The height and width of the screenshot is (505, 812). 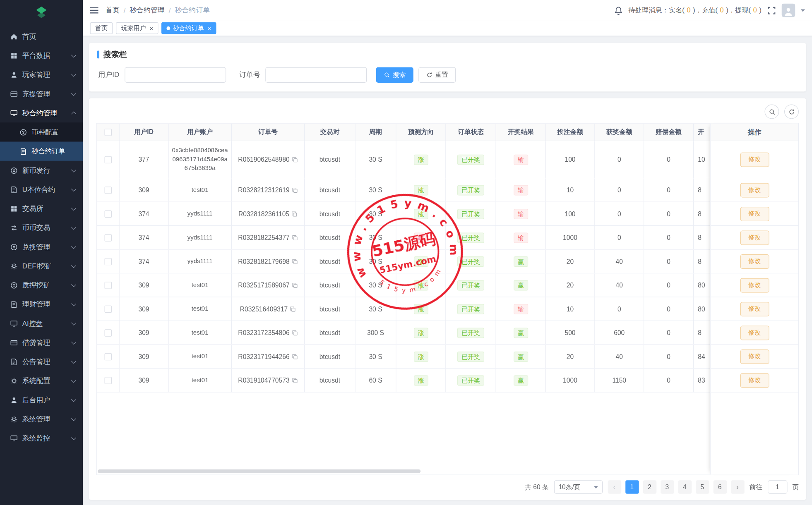 I want to click on fullscreen-icon, so click(x=771, y=10).